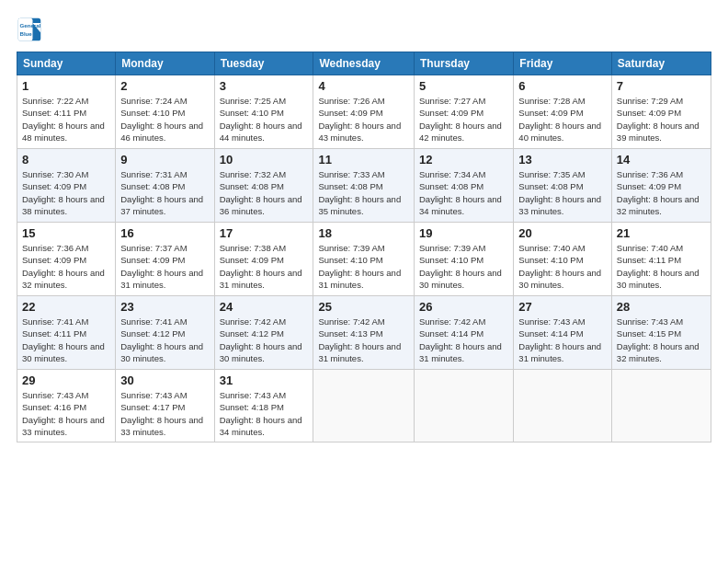  I want to click on day-number: 8, so click(66, 160).